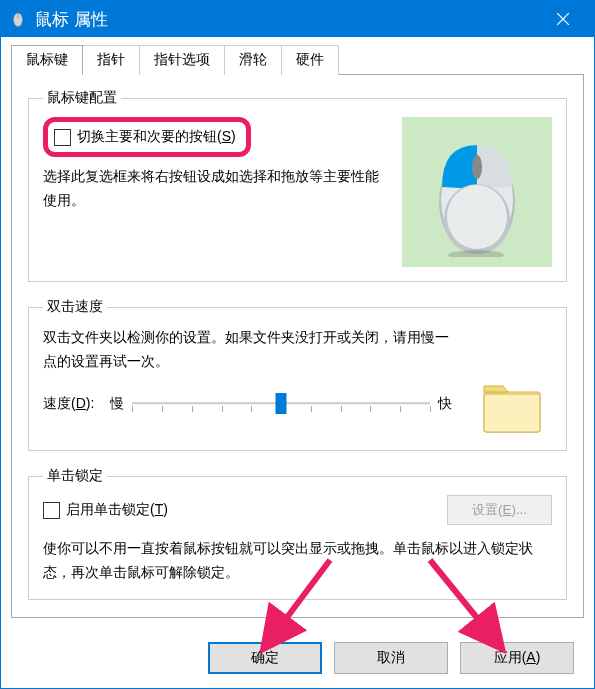 This screenshot has height=689, width=595. Describe the element at coordinates (218, 189) in the screenshot. I see `swap-buttons-description: 选择此复选框来将右按钮设成如选择和拖放等主要性能使用。` at that location.